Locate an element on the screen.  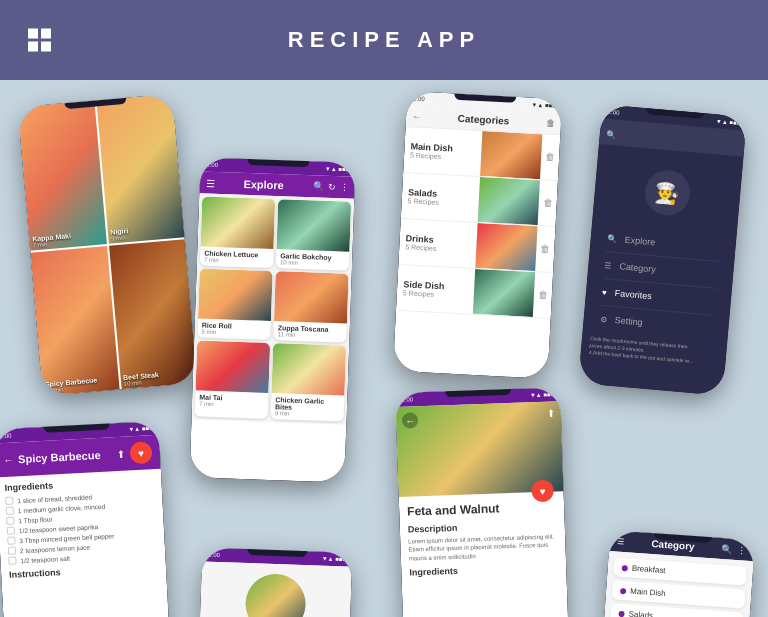
explore-img-mai-tai is located at coordinates (232, 366).